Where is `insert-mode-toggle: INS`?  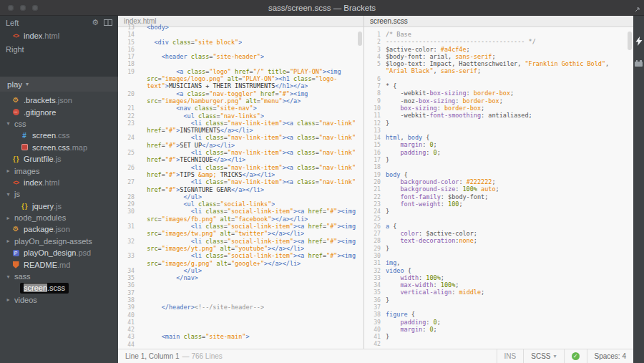 insert-mode-toggle: INS is located at coordinates (510, 357).